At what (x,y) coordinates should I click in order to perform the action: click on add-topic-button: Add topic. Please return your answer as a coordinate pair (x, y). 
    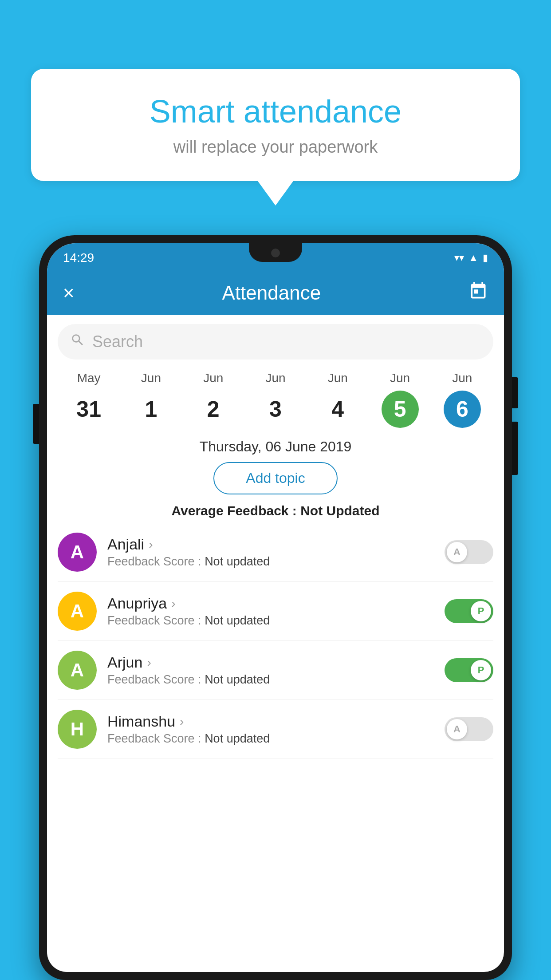
    Looking at the image, I should click on (276, 478).